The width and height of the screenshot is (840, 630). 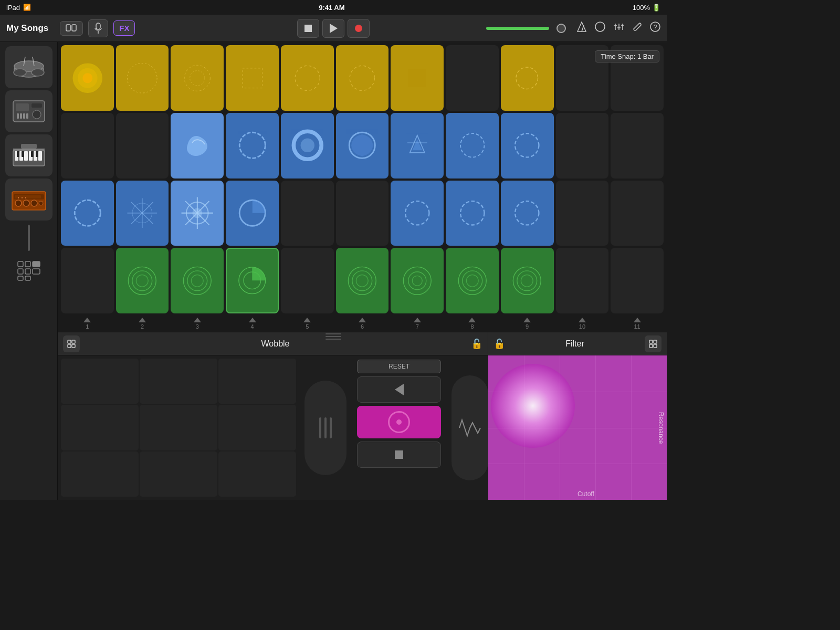 What do you see at coordinates (527, 280) in the screenshot?
I see `pad-r4c9` at bounding box center [527, 280].